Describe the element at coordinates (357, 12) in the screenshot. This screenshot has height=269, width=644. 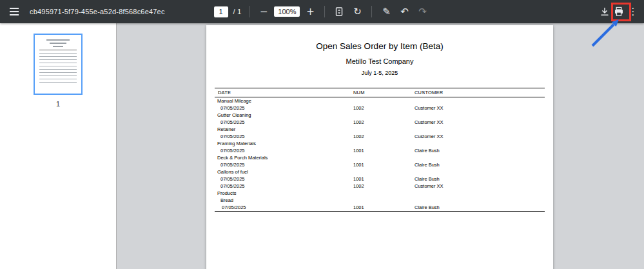
I see `rotate-button: ↻` at that location.